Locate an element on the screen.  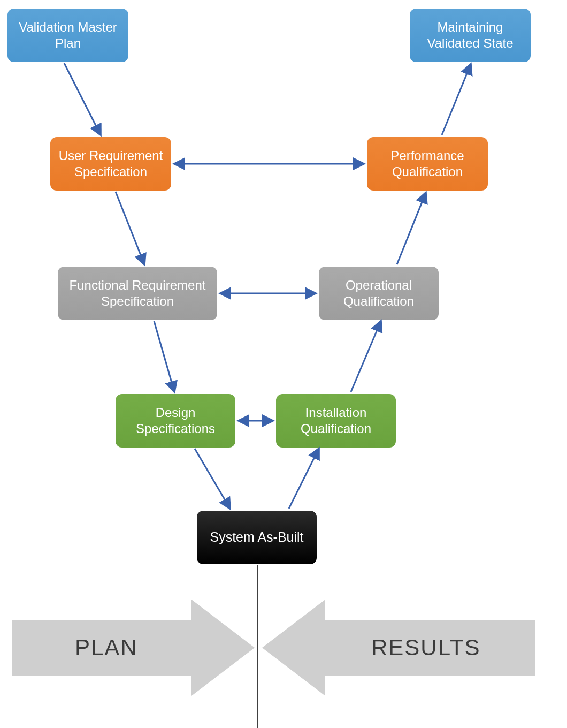
arrow-urs-to-frs is located at coordinates (130, 228).